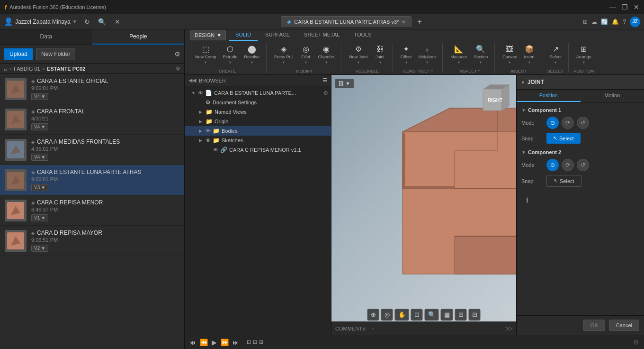 Image resolution: width=644 pixels, height=349 pixels. Describe the element at coordinates (458, 55) in the screenshot. I see `toolbar-btn-measure: 📐Measure▾` at that location.